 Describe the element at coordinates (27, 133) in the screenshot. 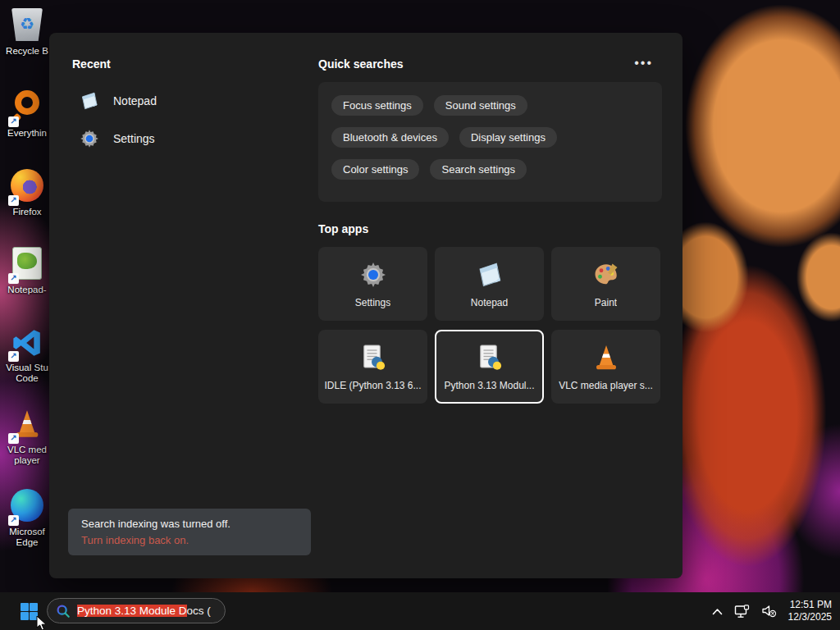

I see `desktop-icon-label: Everythin` at that location.